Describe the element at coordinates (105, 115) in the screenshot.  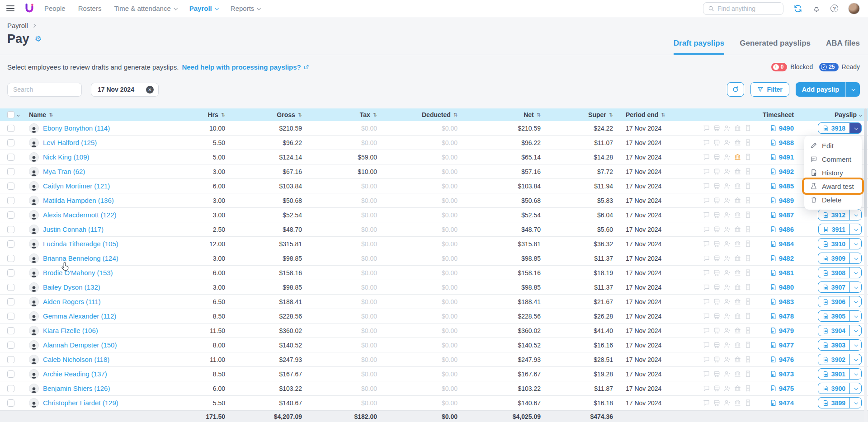
I see `col-header-name: Name⇅` at that location.